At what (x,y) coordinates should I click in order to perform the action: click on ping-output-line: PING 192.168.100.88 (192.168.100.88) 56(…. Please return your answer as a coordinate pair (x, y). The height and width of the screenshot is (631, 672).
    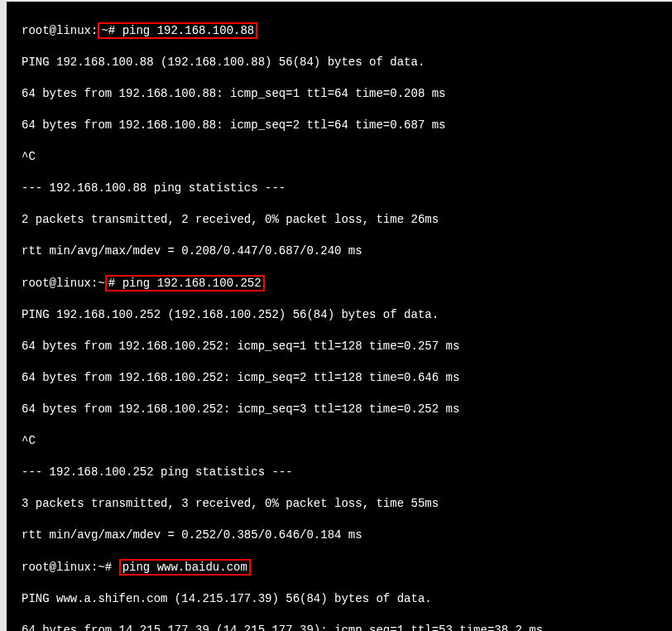
    Looking at the image, I should click on (343, 63).